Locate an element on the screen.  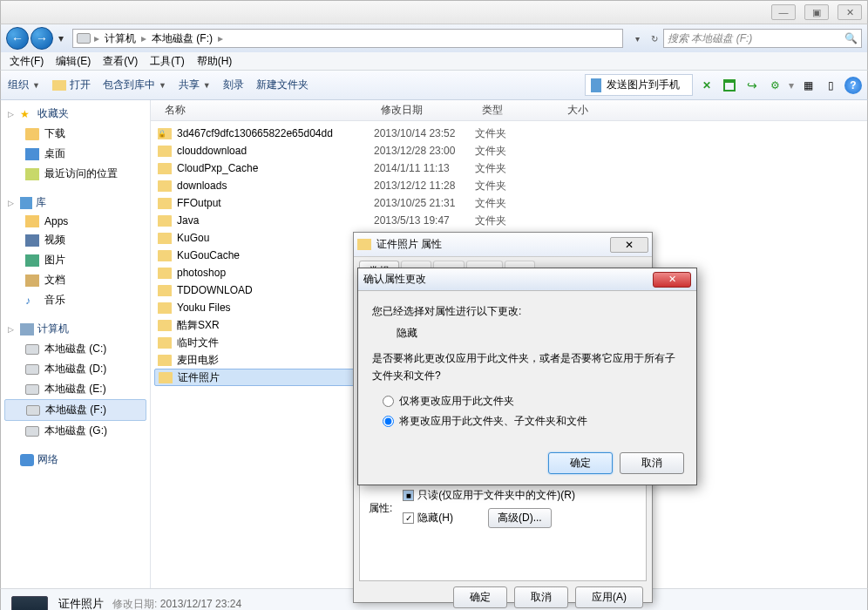
sidebar-drive-e: 本地磁盘 (E:) is located at coordinates (75, 389).